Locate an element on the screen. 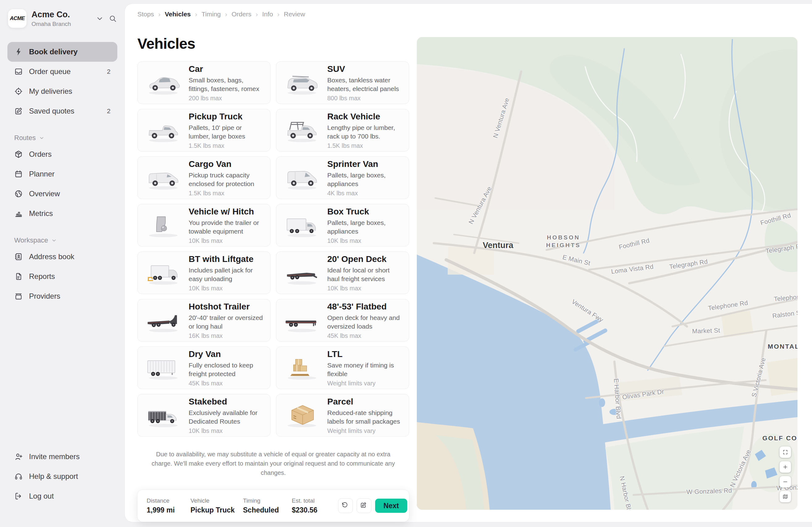  vehicle-card-pickup-truck: Pickup TruckPallets, 10' pipe or lumber,… is located at coordinates (204, 130).